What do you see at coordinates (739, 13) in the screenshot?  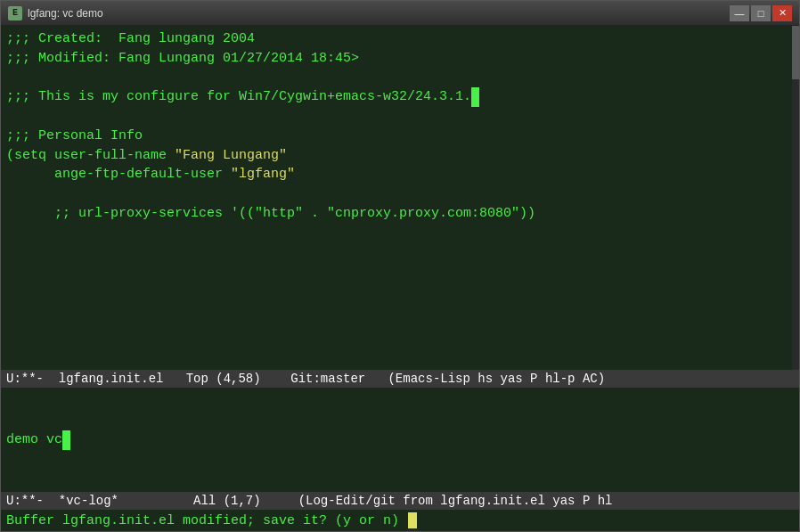 I see `minimize-button: —` at bounding box center [739, 13].